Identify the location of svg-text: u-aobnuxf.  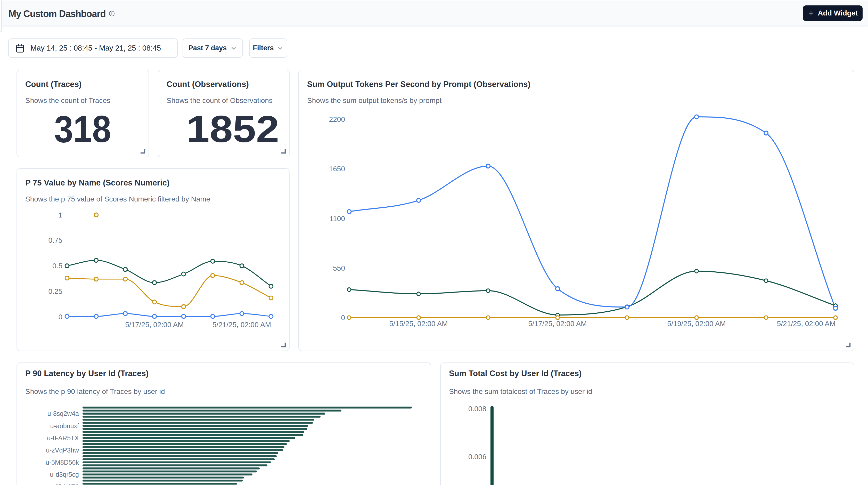
(65, 426).